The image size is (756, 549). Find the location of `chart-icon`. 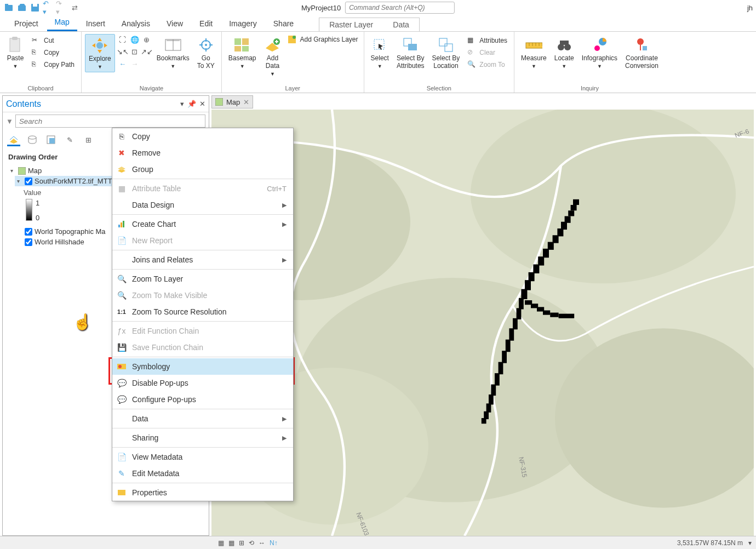

chart-icon is located at coordinates (122, 224).